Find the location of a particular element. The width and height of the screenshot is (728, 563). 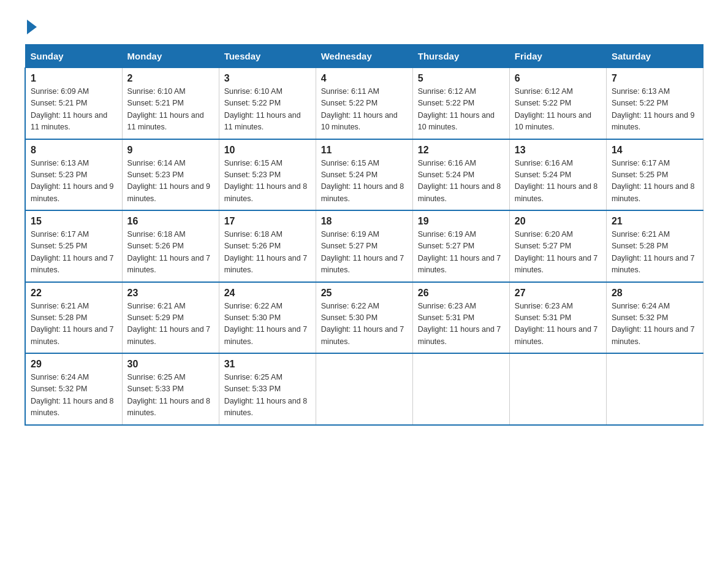

calendar-week-row: 29 Sunrise: 6:24 AMSunset: 5:32 PMDaylig… is located at coordinates (364, 389).